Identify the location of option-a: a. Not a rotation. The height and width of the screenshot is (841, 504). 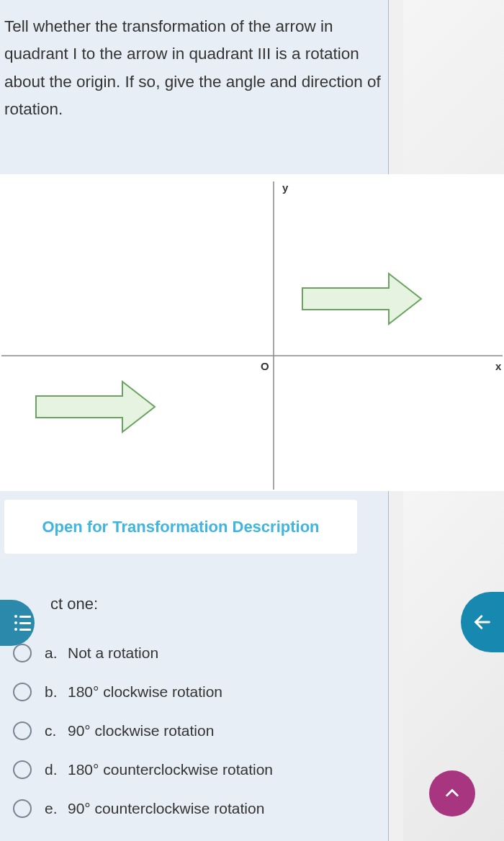
(194, 653).